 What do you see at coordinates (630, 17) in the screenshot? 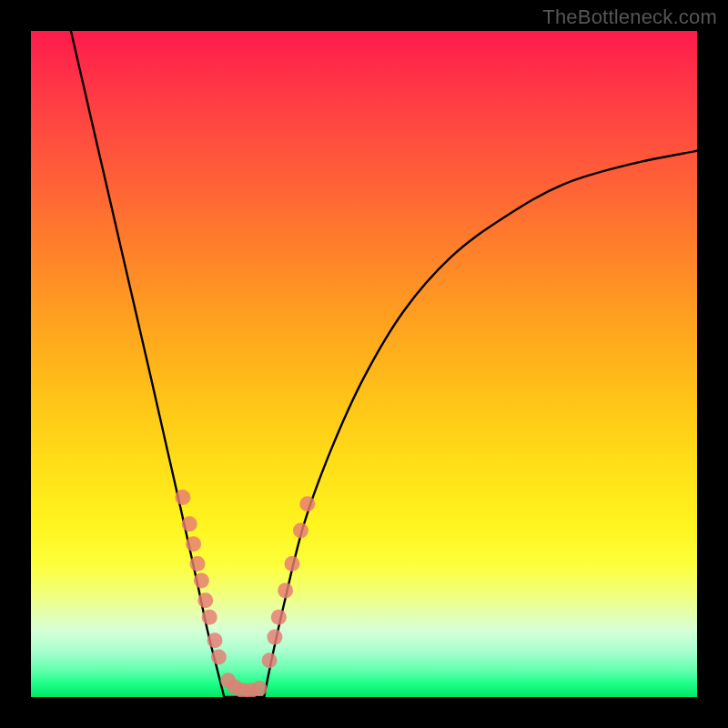
I see `watermark-text: TheBottleneck.com` at bounding box center [630, 17].